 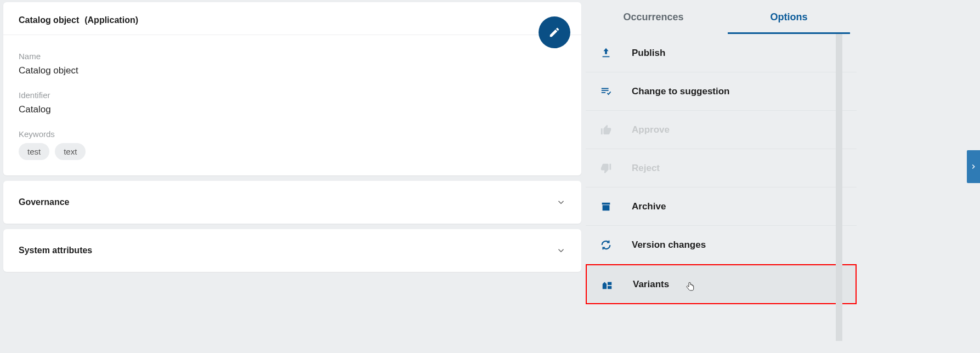 What do you see at coordinates (49, 20) in the screenshot?
I see `page-title: Catalog object` at bounding box center [49, 20].